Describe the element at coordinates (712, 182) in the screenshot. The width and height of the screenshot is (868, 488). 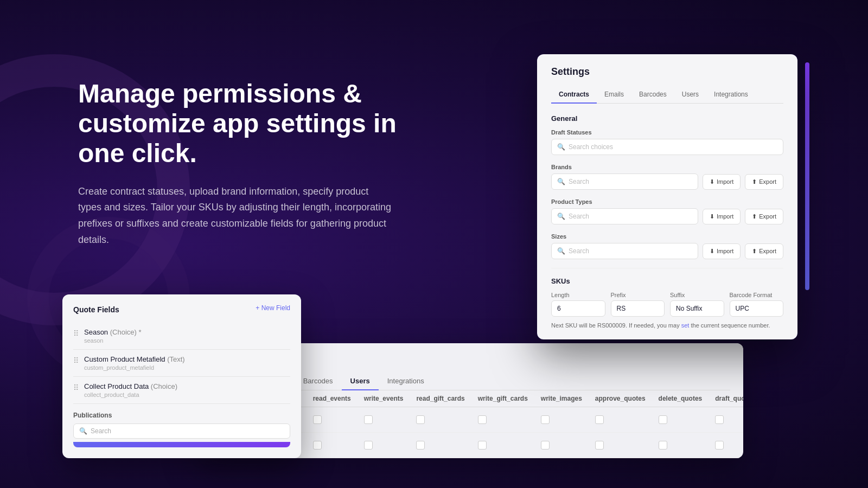
I see `import-icon: ⬇` at that location.